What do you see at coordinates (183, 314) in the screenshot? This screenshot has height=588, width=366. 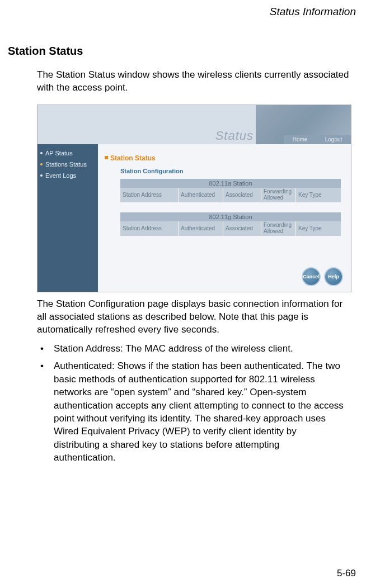 I see `after-paragraph: The Station Configuration page displays …` at bounding box center [183, 314].